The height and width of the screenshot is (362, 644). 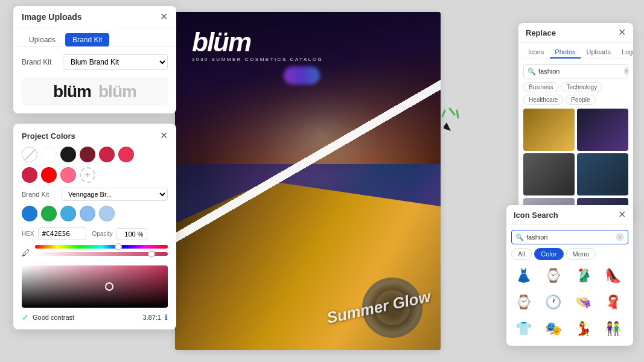 I want to click on replace-search-input, so click(x=580, y=71).